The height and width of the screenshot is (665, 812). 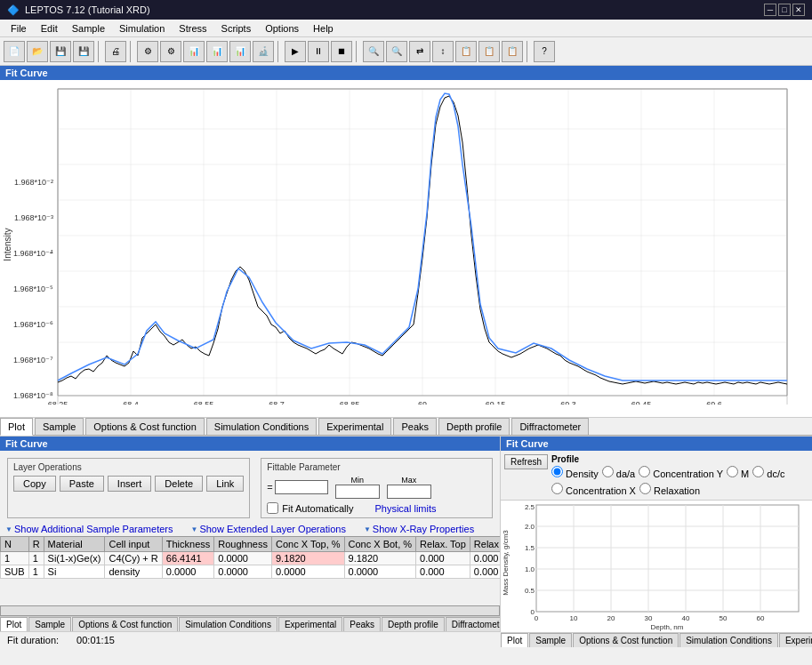 I want to click on tab-peaks: Peaks, so click(x=414, y=427).